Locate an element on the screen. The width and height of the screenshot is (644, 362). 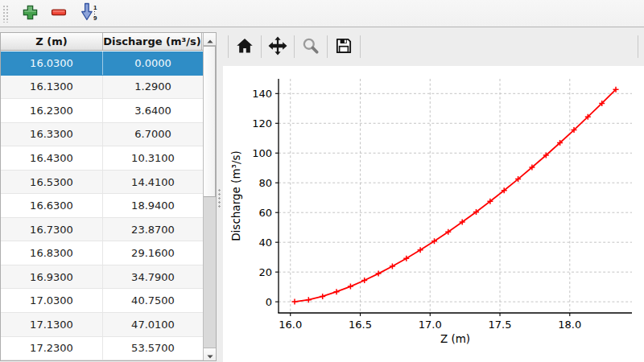
cell-discharge: 6.7000 is located at coordinates (153, 135).